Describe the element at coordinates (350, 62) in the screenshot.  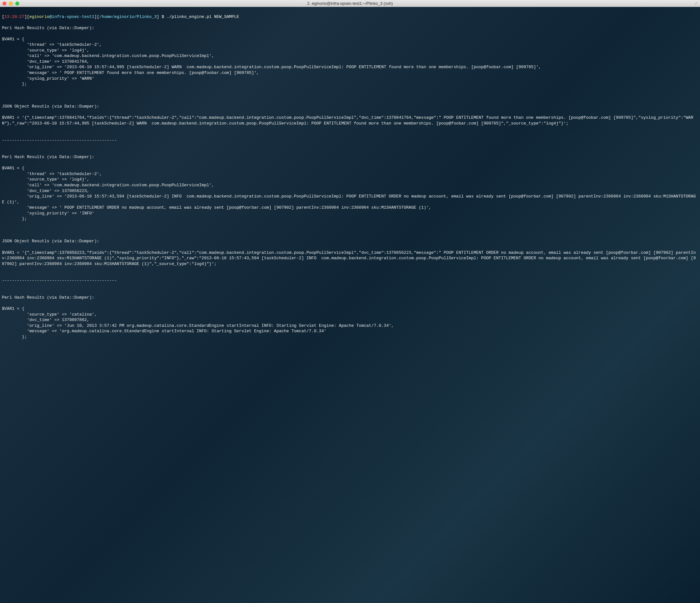
I see `output-block1-body: $VAR1 = { 'thread' => 'taskScheduler-2',…` at that location.